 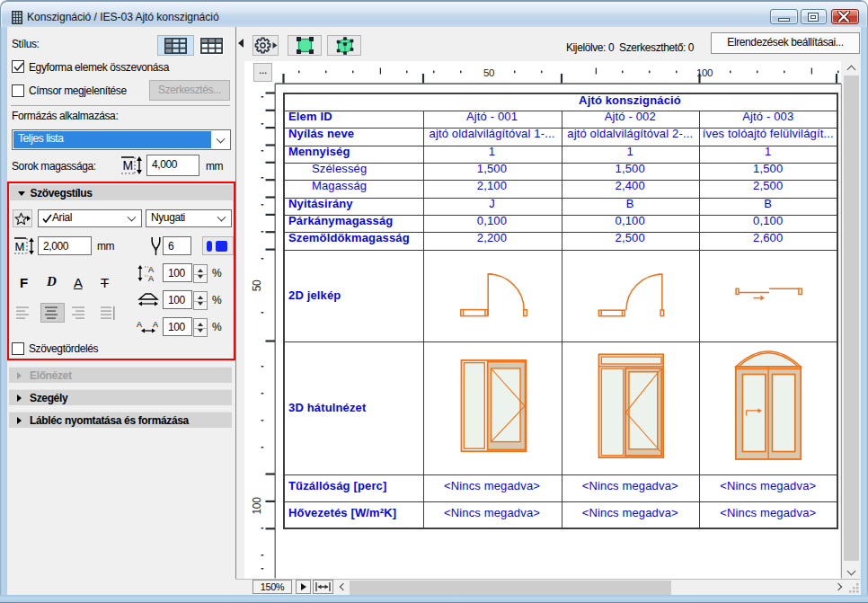 I want to click on svg-text: 100, so click(x=257, y=506).